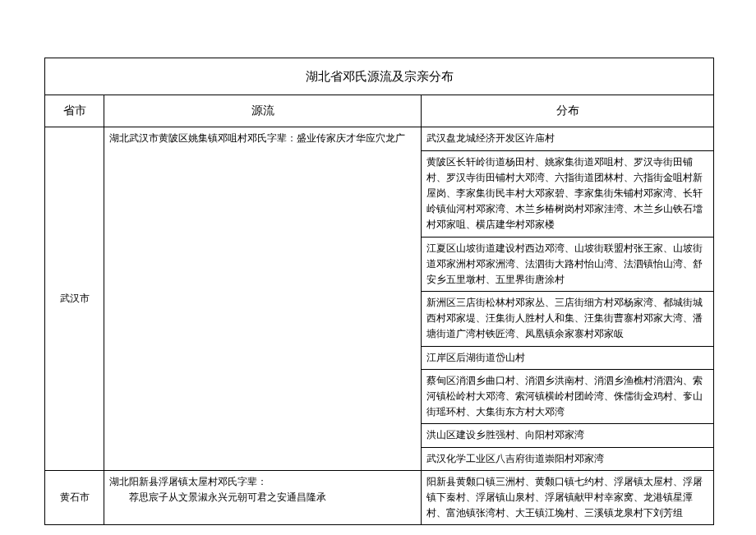 The height and width of the screenshot is (535, 756). What do you see at coordinates (568, 459) in the screenshot?
I see `distribution-cell: 武汉化学工业区八吉府街道崇阳村邓家湾` at bounding box center [568, 459].